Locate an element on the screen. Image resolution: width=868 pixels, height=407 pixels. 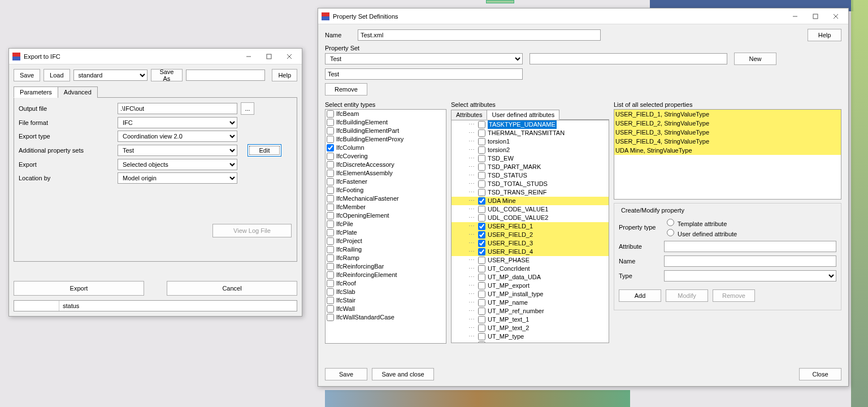
attribute-item: ⋯ UDL_CODE_VALUE2 is located at coordinates (530, 218).